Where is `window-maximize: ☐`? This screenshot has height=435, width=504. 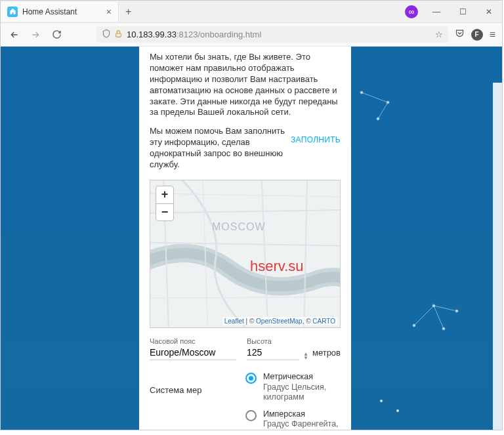 window-maximize: ☐ is located at coordinates (463, 12).